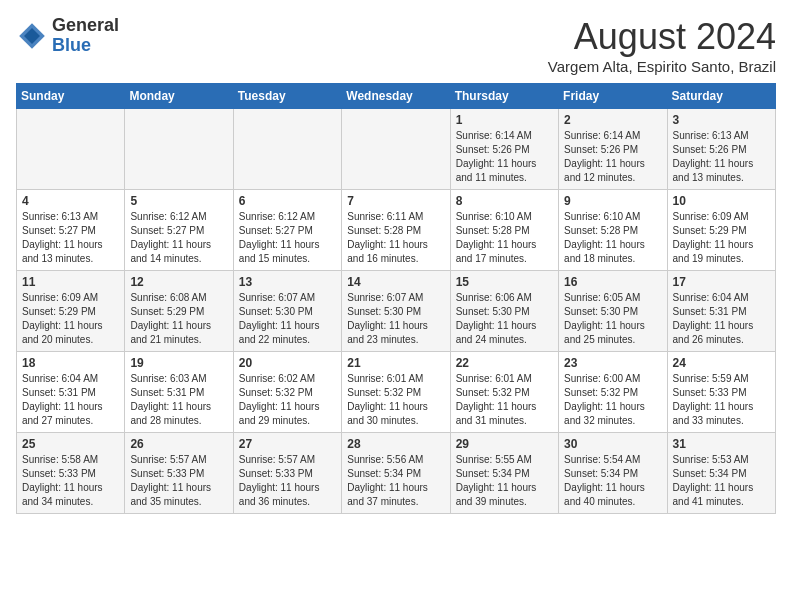 This screenshot has height=612, width=792. What do you see at coordinates (70, 282) in the screenshot?
I see `day-number: 11` at bounding box center [70, 282].